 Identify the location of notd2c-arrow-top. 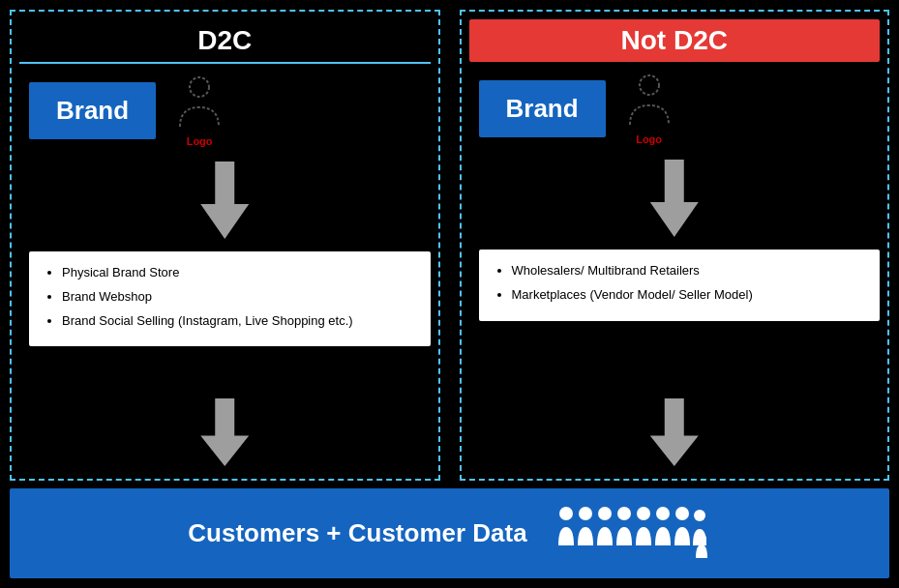
(675, 198).